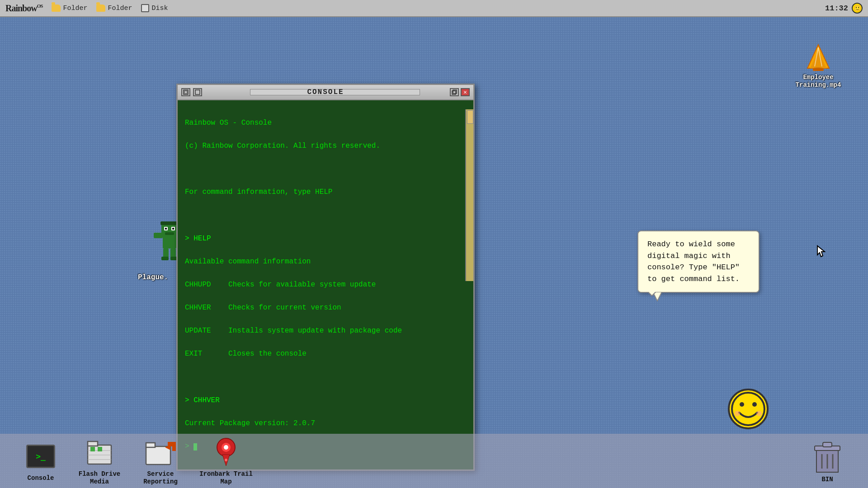 Image resolution: width=868 pixels, height=488 pixels. Describe the element at coordinates (40, 6) in the screenshot. I see `os-logo-sup: OS` at that location.